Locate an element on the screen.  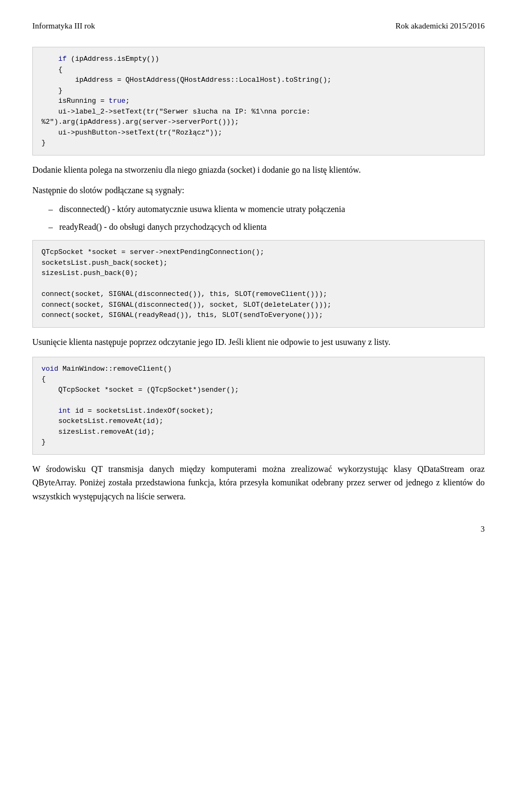
paragraph-1: Dodanie klienta polega na stworzeniu dla… is located at coordinates (258, 170).